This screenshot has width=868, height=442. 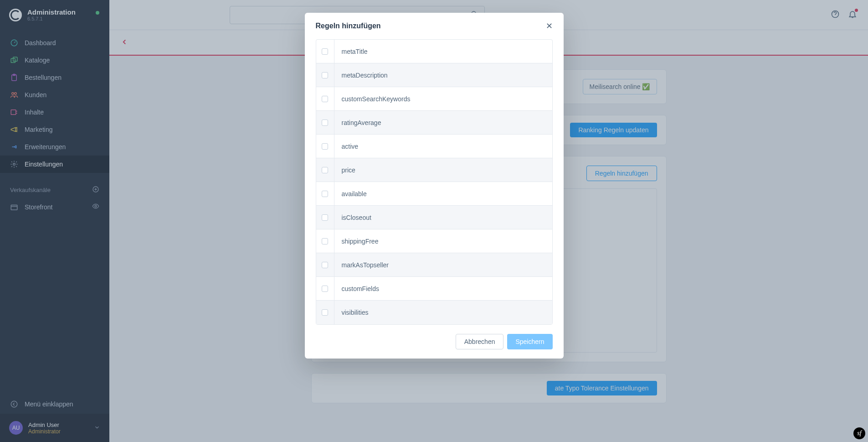 What do you see at coordinates (354, 52) in the screenshot?
I see `rule-label: metaTitle` at bounding box center [354, 52].